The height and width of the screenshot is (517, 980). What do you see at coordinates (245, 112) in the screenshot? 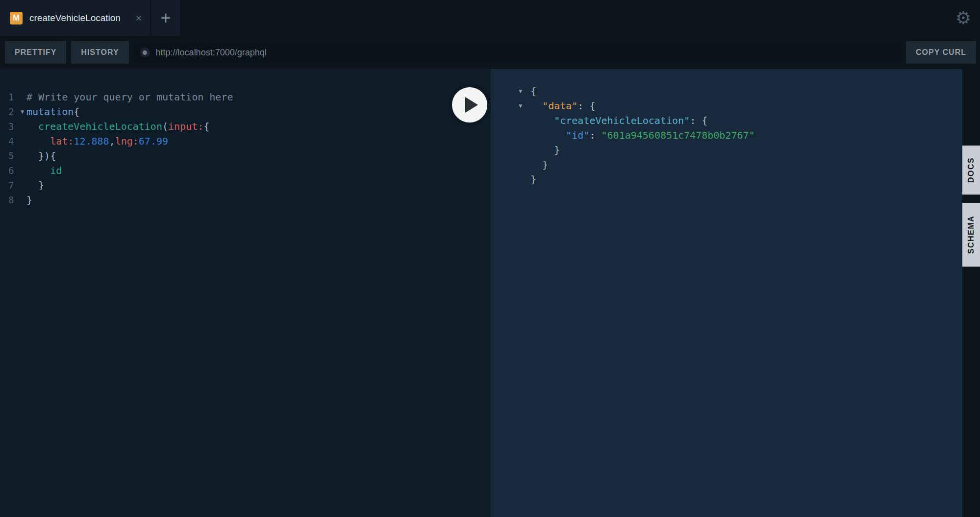
I see `editor-code-line: 2▼mutation{` at bounding box center [245, 112].